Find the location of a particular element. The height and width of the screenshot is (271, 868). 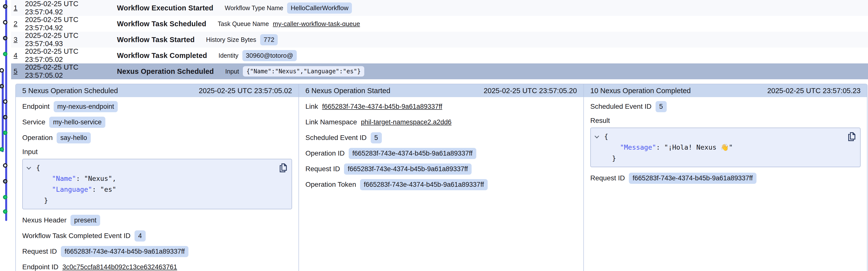

field-label: Workflow Task Completed Event ID is located at coordinates (76, 236).